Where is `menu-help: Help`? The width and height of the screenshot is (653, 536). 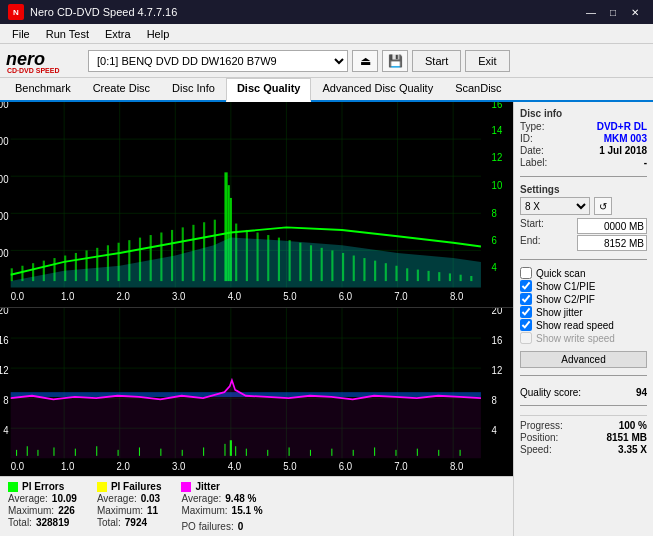
menu-help: Help is located at coordinates (158, 34).